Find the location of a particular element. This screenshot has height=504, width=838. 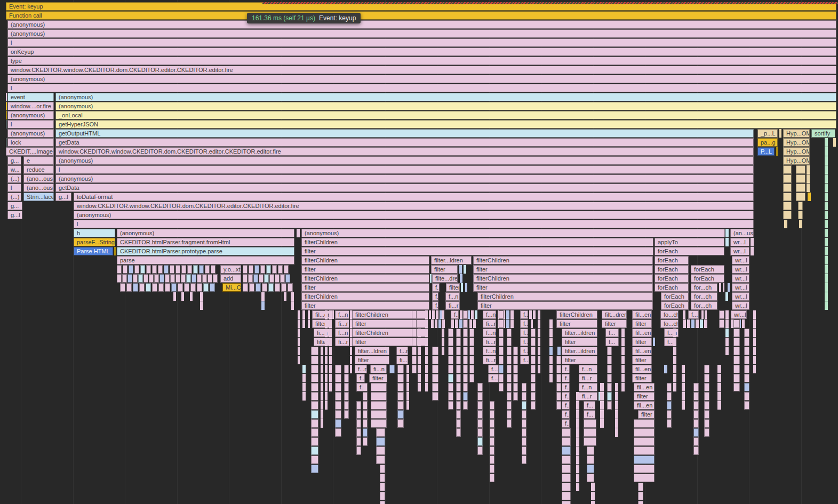

flame-bar: fo...ch is located at coordinates (669, 315).